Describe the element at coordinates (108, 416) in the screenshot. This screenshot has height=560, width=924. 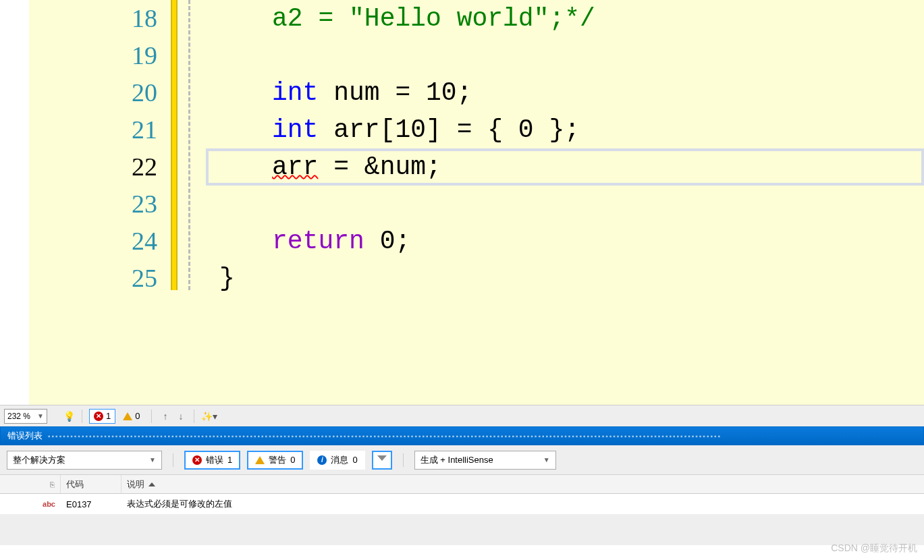
I see `error-count: 1` at that location.